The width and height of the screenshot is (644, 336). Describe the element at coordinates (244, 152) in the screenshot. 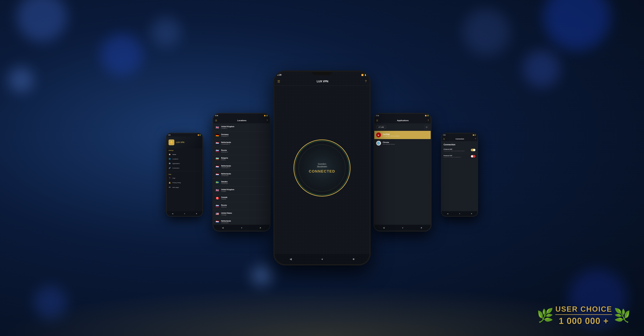

I see `city-3: Moscow-2` at that location.